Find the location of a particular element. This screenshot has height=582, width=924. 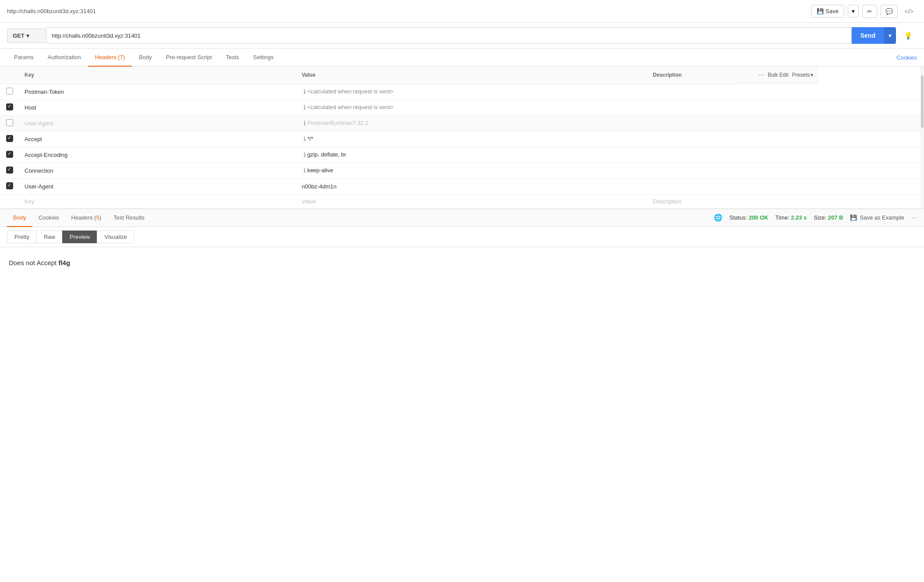

view-tab-pretty: Pretty is located at coordinates (22, 237).